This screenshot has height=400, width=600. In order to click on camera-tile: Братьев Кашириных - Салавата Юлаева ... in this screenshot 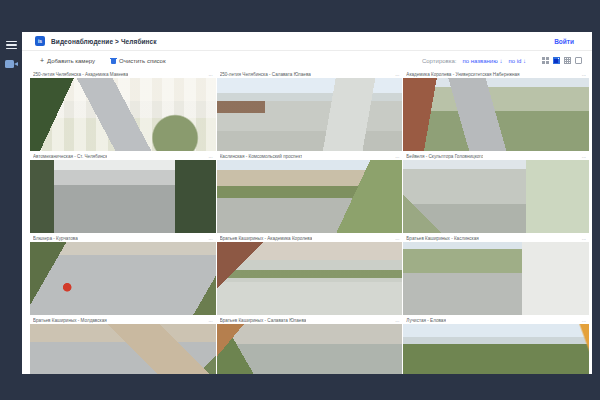, I will do `click(310, 345)`.